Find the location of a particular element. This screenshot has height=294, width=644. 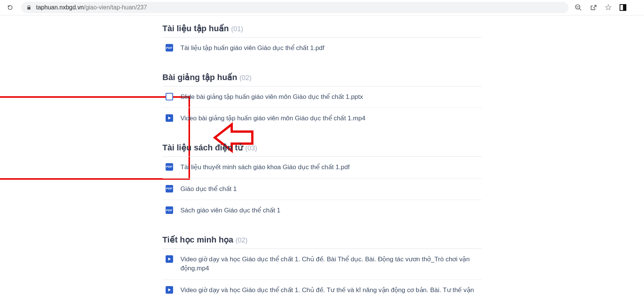

file-label: Tài liệu thuyết minh sách giáo khoa Giáo… is located at coordinates (265, 168).